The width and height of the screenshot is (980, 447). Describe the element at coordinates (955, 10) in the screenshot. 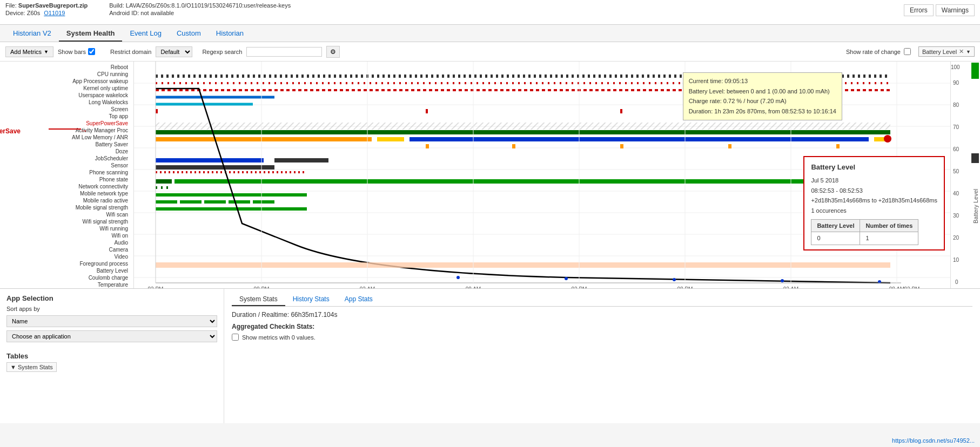

I see `warnings-button: Warnings` at that location.